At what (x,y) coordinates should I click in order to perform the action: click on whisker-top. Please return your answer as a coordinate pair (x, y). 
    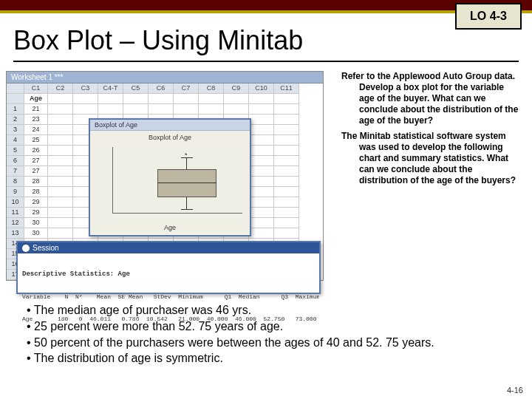
    Looking at the image, I should click on (186, 163).